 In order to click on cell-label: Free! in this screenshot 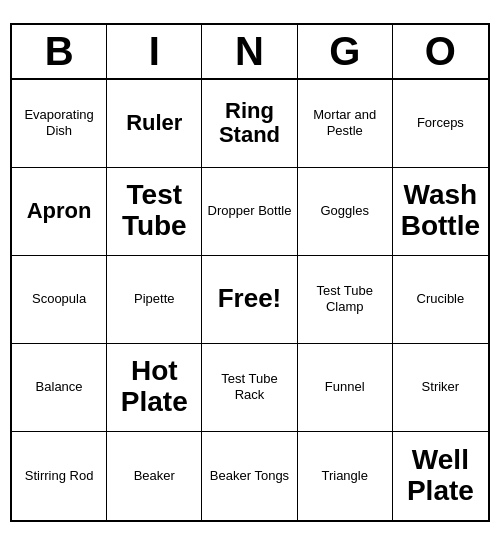, I will do `click(250, 298)`.